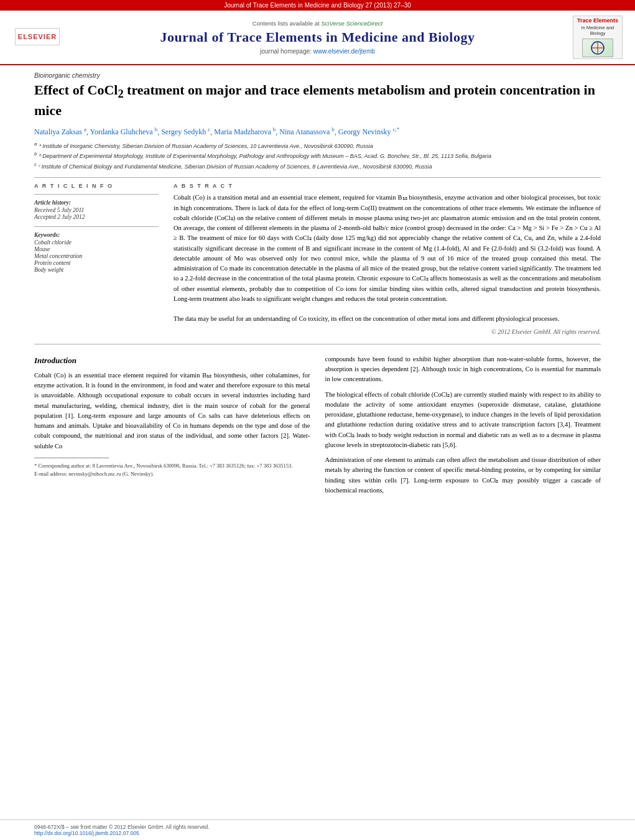  What do you see at coordinates (172, 361) in the screenshot?
I see `intro-heading: Introduction` at bounding box center [172, 361].